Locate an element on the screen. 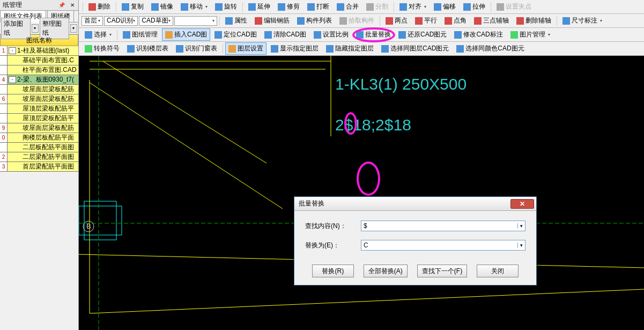 This screenshot has height=330, width=644. layer-settings-button: 图层设置 is located at coordinates (246, 48).